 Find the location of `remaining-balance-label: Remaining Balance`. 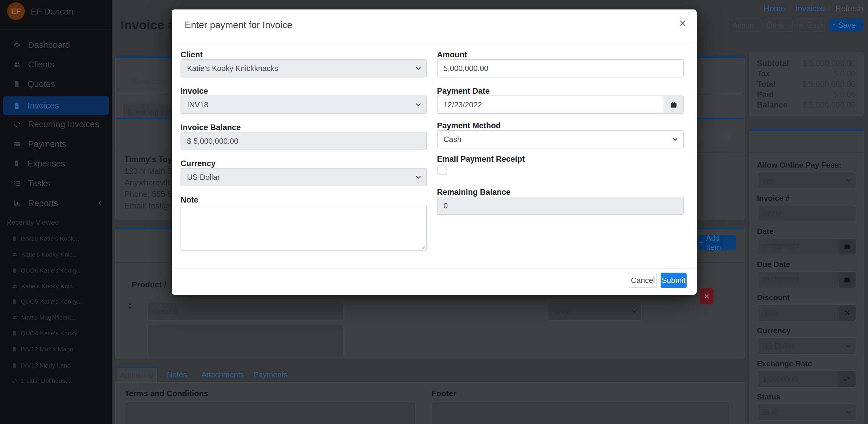

remaining-balance-label: Remaining Balance is located at coordinates (474, 192).